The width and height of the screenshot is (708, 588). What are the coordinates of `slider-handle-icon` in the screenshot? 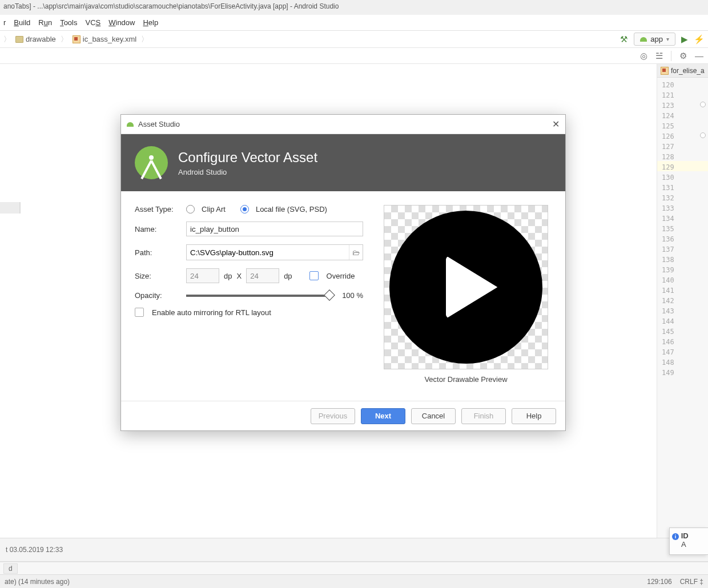 It's located at (329, 295).